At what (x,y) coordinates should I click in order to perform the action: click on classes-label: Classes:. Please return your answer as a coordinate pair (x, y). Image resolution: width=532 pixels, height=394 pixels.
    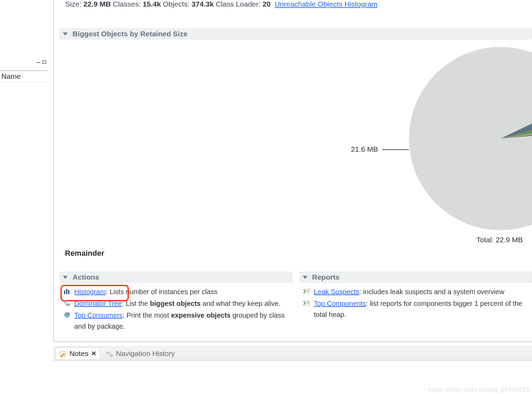
    Looking at the image, I should click on (127, 4).